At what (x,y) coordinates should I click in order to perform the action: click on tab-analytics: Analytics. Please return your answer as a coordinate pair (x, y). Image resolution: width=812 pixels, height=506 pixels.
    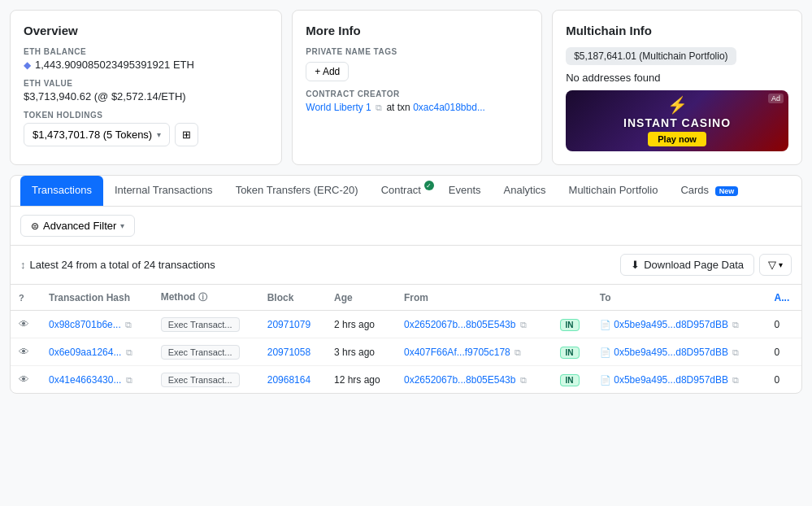
    Looking at the image, I should click on (525, 190).